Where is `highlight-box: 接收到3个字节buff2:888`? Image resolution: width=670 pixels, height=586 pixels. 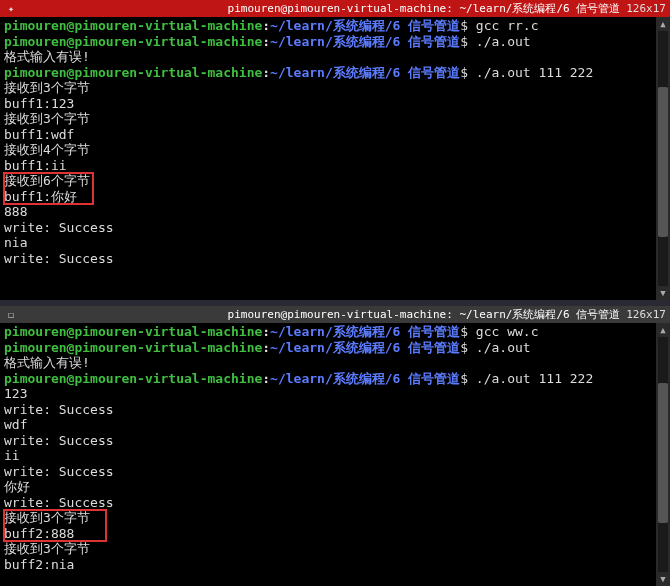
highlight-box: 接收到3个字节buff2:888 is located at coordinates (55, 526).